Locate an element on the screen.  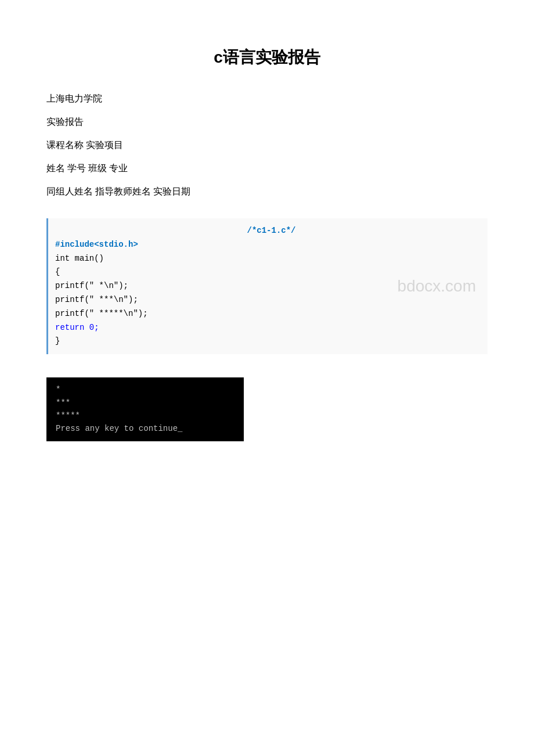
terminal-line4: Press any key to continue_ is located at coordinates (145, 429).